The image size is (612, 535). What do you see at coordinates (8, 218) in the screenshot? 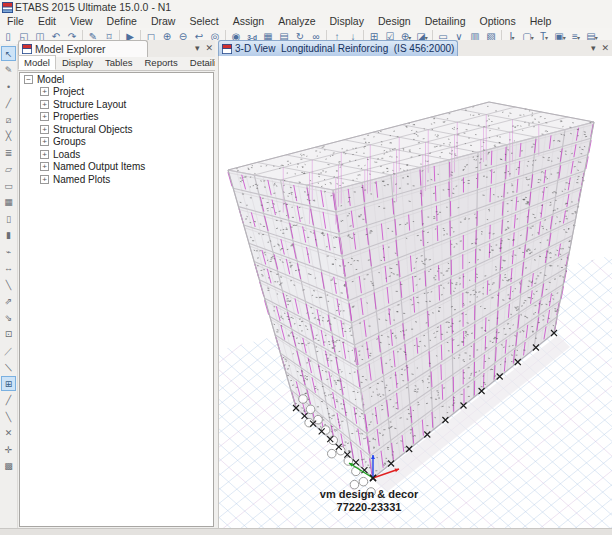
I see `draw-wall-icon: ▯` at bounding box center [8, 218].